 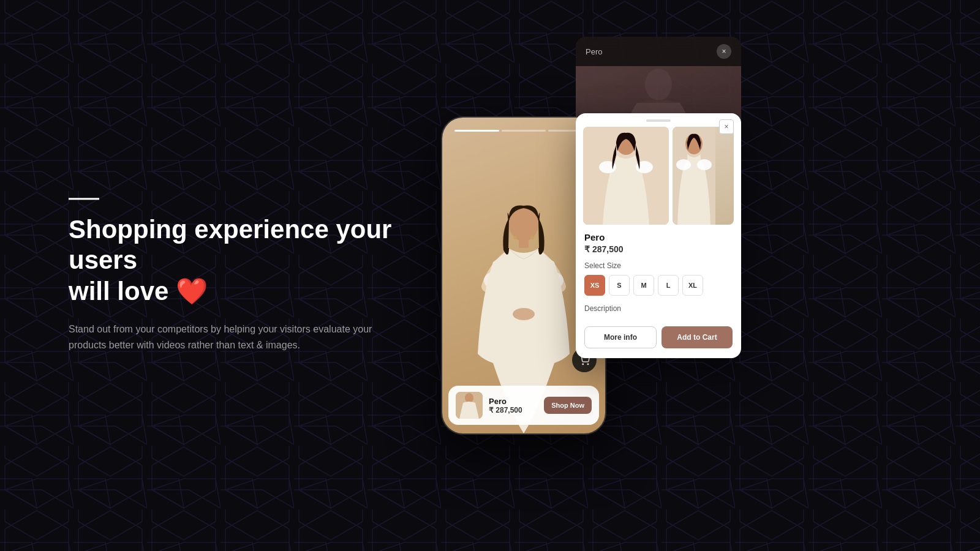 I want to click on modal-actions: More info Add to Cart, so click(x=658, y=342).